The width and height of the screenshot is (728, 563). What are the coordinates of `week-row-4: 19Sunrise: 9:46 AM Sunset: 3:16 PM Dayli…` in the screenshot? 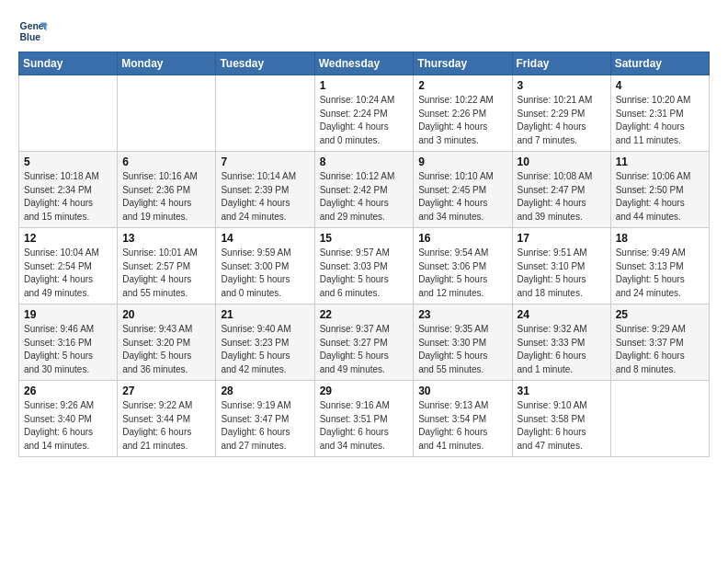 It's located at (364, 342).